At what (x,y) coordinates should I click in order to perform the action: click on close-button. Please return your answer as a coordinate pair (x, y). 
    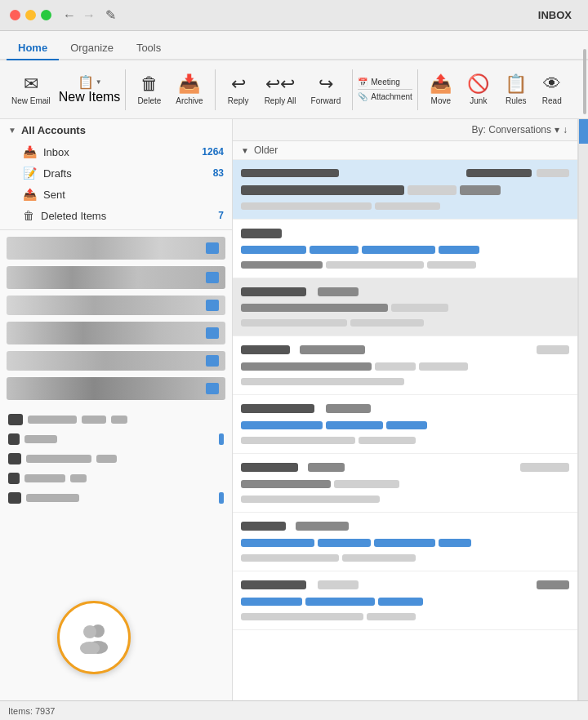
    Looking at the image, I should click on (15, 15).